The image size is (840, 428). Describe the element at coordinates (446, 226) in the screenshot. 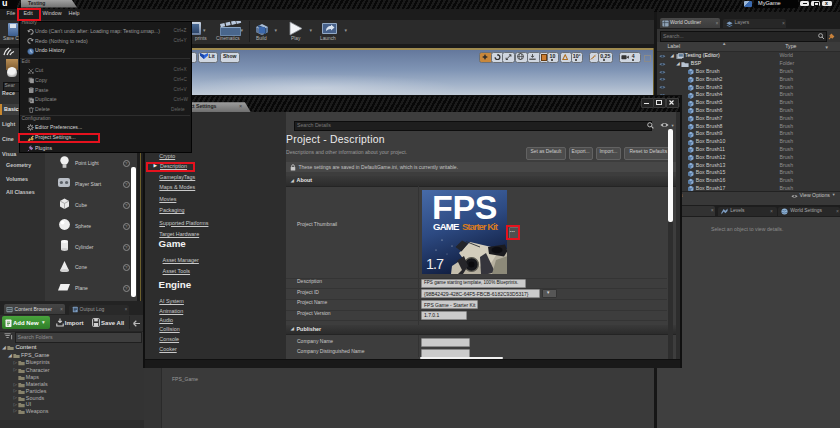

I see `svg-text: GAME` at that location.